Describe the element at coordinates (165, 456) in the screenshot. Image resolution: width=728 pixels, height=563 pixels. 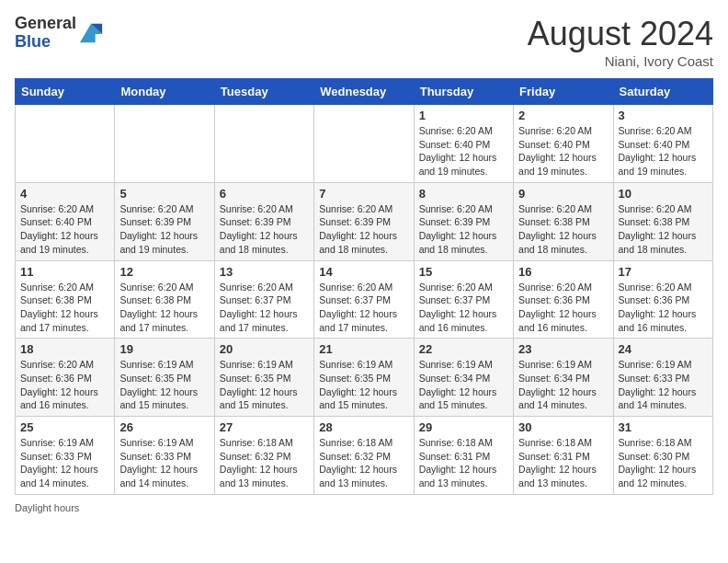
I see `calendar-cell: 26Sunrise: 6:19 AMSunset: 6:33 PMDayligh…` at that location.